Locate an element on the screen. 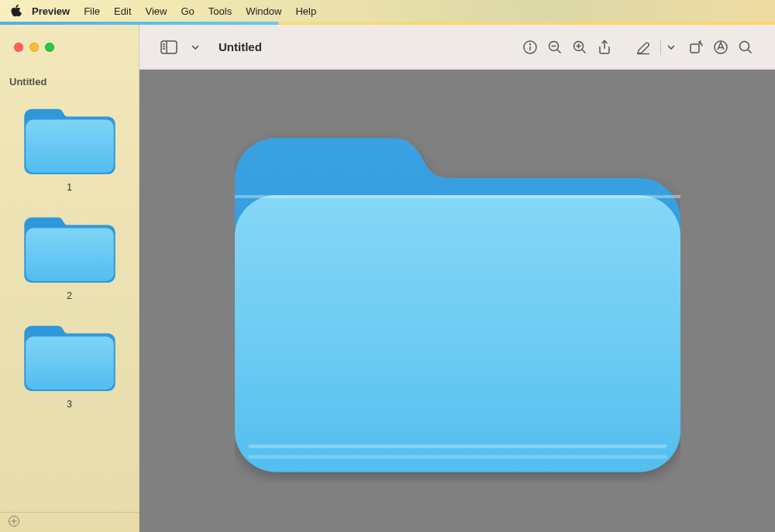  menubar: Preview File Edit View Go Tools Window H… is located at coordinates (388, 11).